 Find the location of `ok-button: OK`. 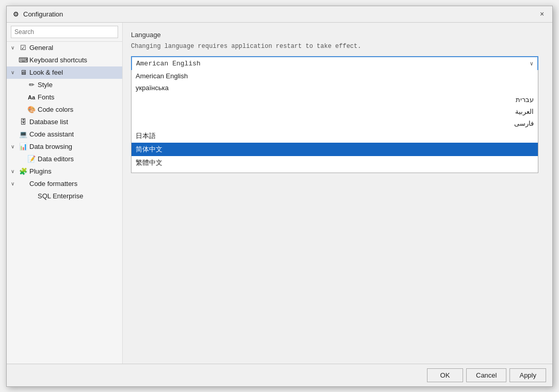

ok-button: OK is located at coordinates (445, 375).